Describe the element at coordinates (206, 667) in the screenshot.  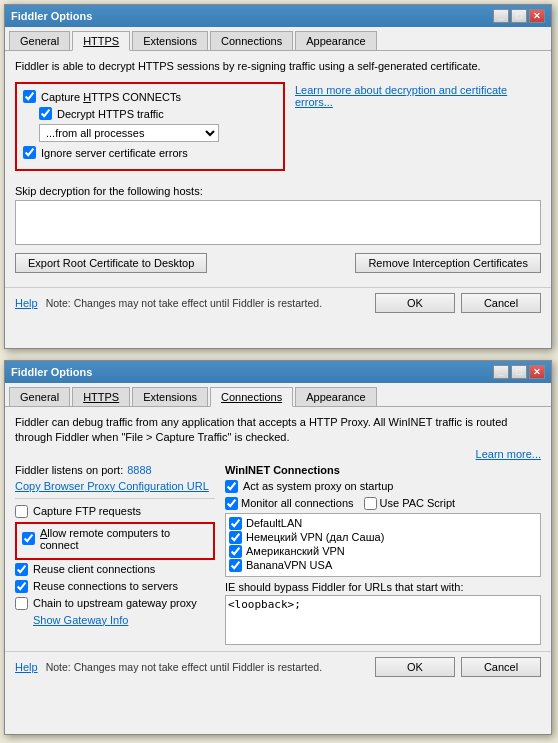
I see `note2: Note: Changes may not take effect until …` at that location.